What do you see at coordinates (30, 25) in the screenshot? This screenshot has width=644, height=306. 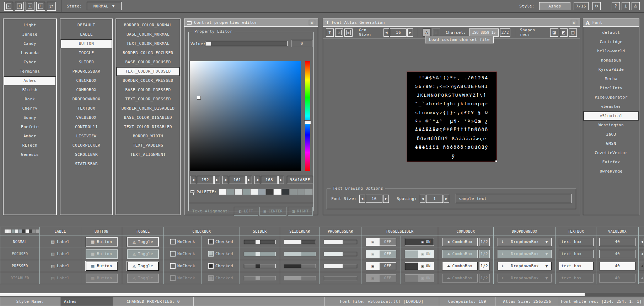 I see `list-item-light: Light` at bounding box center [30, 25].